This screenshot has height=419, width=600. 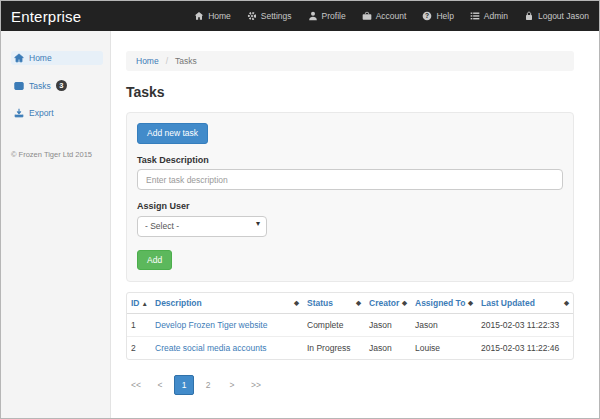 I want to click on nav-item-label: Account, so click(x=392, y=16).